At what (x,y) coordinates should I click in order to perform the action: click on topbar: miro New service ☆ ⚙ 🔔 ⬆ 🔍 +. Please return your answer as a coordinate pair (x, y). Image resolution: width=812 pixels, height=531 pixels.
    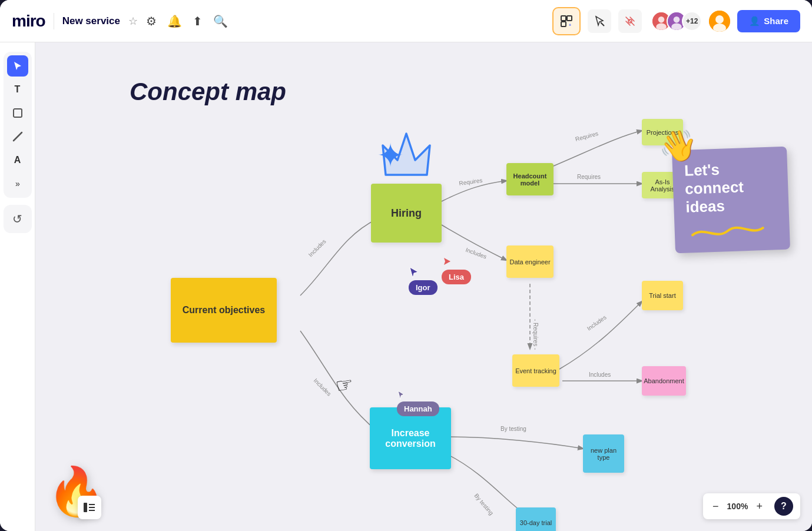
    Looking at the image, I should click on (406, 21).